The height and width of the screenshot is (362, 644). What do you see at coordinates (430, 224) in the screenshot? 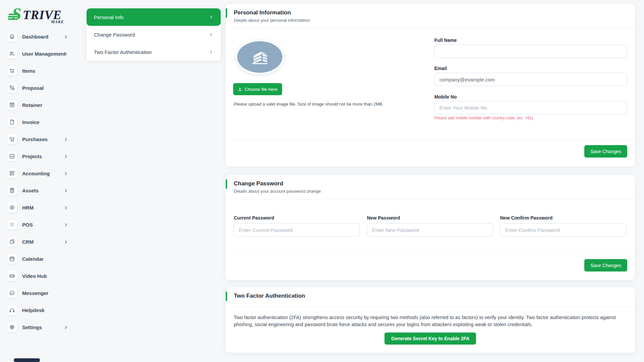
I see `change-password-fields: Current Password New Password New Confir…` at bounding box center [430, 224].